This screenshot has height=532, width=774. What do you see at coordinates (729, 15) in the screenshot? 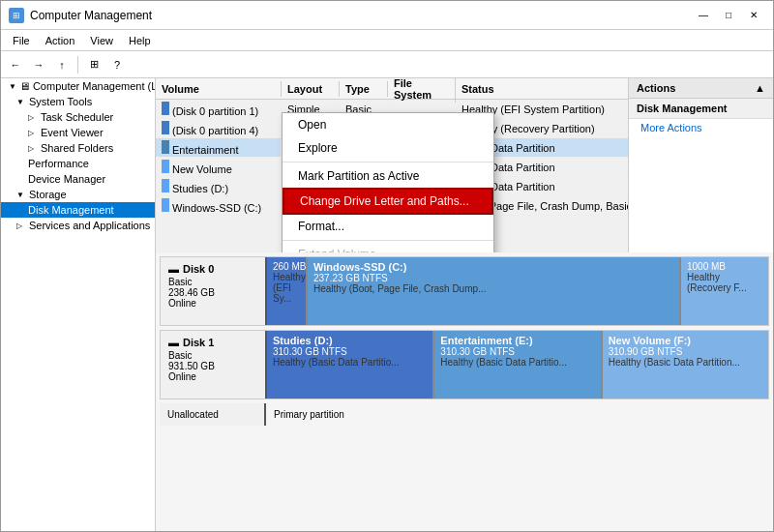
I see `maximize-button: □` at bounding box center [729, 15].